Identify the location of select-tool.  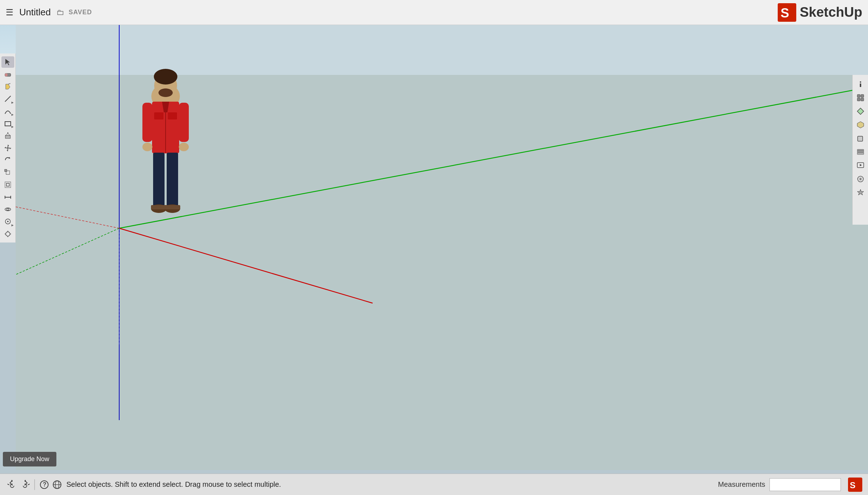
(8, 62).